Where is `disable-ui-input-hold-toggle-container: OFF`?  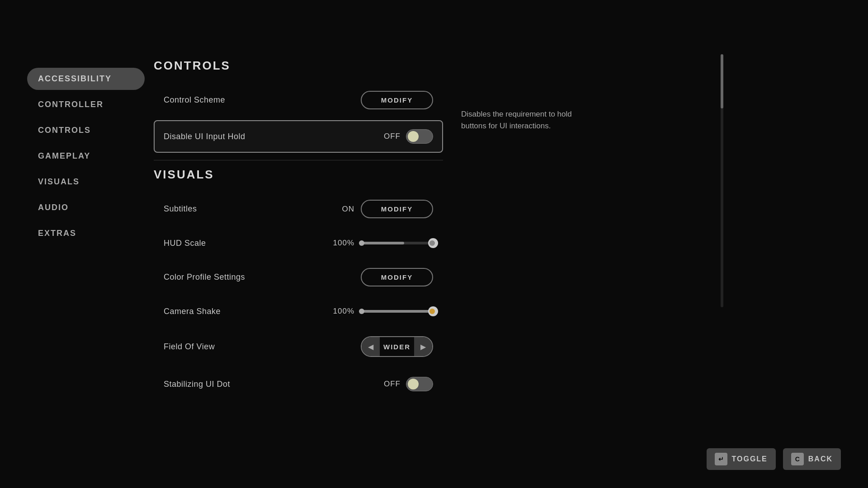
disable-ui-input-hold-toggle-container: OFF is located at coordinates (409, 136).